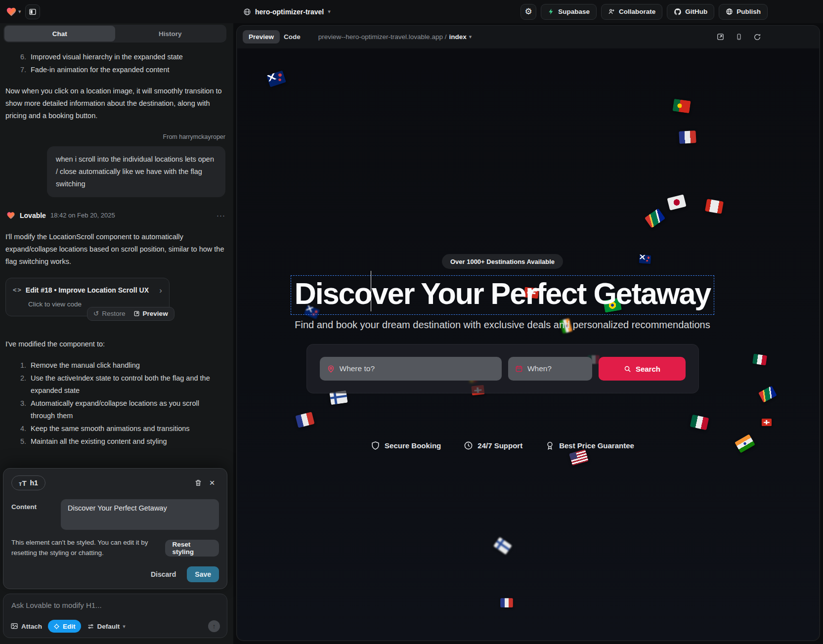 This screenshot has width=823, height=644. What do you see at coordinates (17, 290) in the screenshot?
I see `code-icon: < >` at bounding box center [17, 290].